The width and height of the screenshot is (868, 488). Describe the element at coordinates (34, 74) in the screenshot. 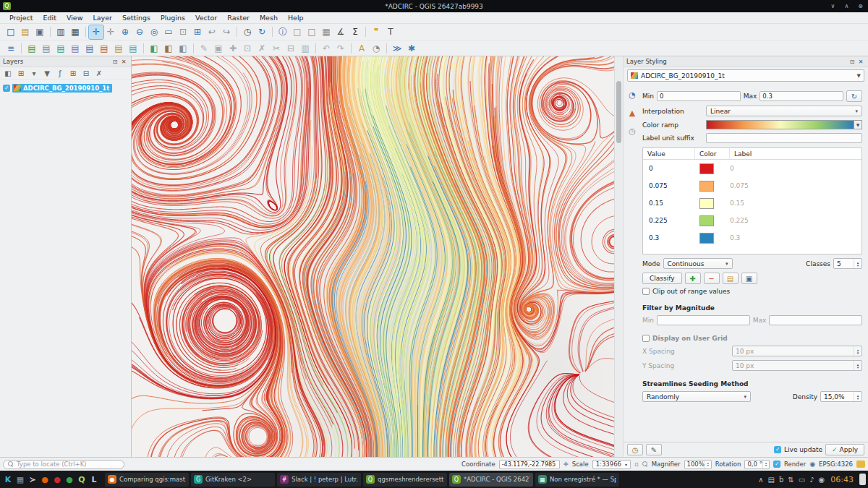

I see `manage-map-themes-icon: ▾` at that location.